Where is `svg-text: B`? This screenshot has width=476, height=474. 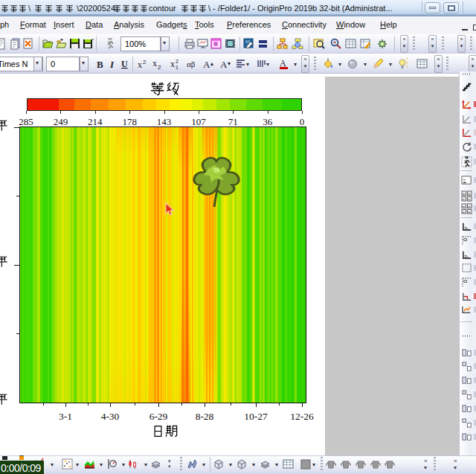 svg-text: B is located at coordinates (100, 64).